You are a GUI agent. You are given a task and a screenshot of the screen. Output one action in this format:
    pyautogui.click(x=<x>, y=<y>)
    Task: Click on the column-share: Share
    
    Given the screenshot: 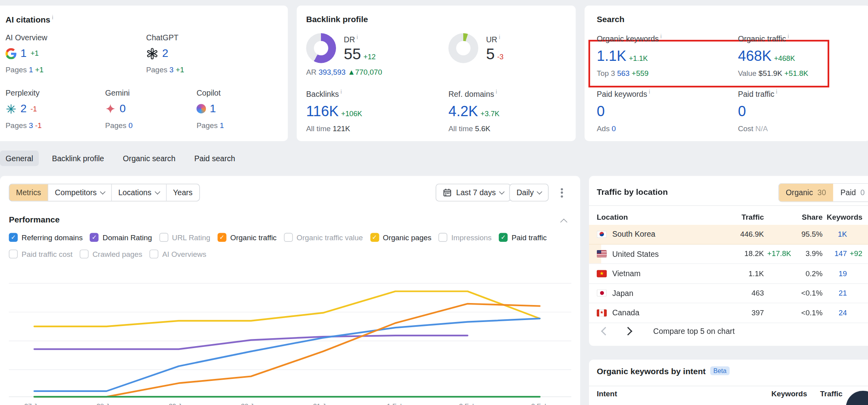 What is the action you would take?
    pyautogui.click(x=807, y=217)
    